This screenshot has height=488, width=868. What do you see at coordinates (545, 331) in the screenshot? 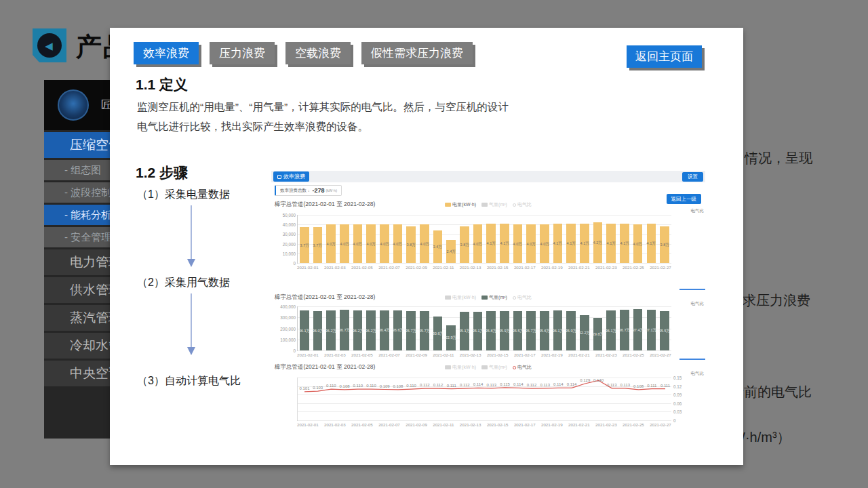
I see `bar: 35.6万` at bounding box center [545, 331].